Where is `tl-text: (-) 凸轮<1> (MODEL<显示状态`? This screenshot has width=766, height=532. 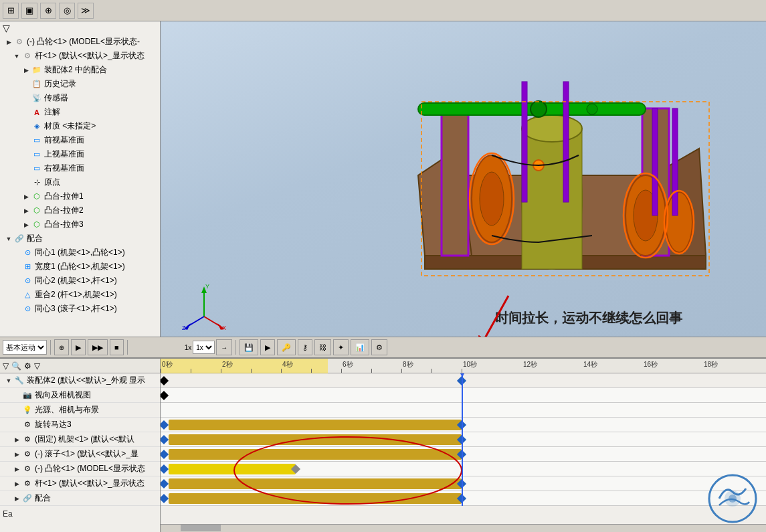 tl-text: (-) 凸轮<1> (MODEL<显示状态 is located at coordinates (90, 468).